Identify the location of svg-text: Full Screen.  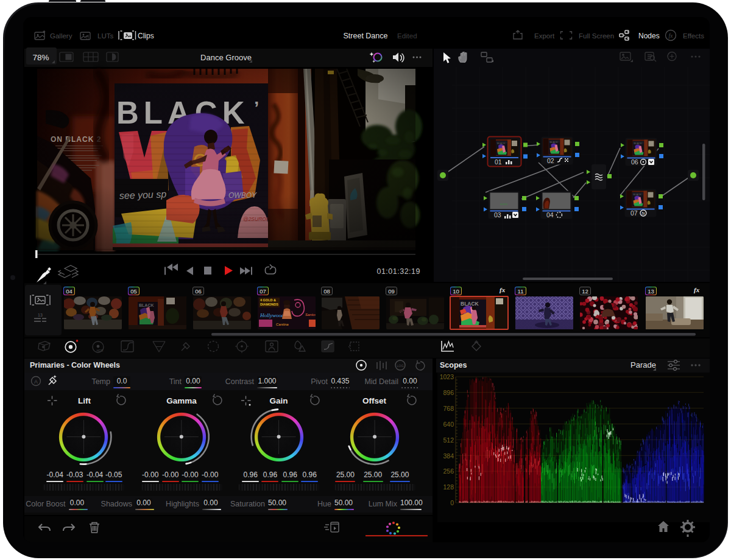
(596, 36).